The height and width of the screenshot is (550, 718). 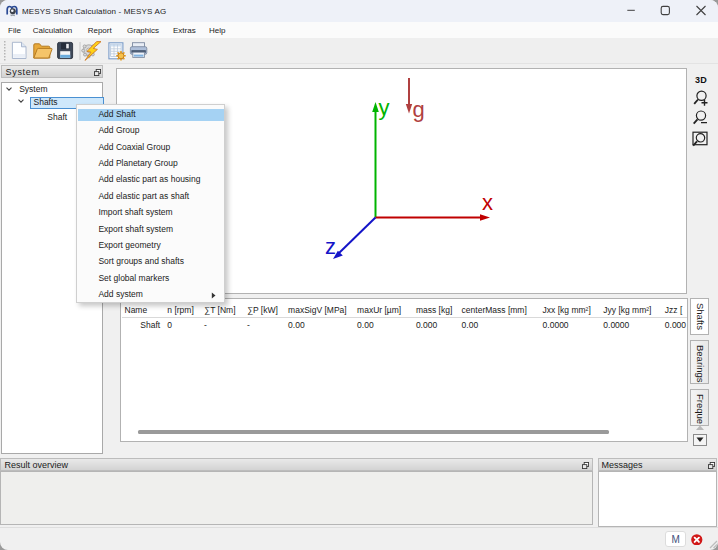 What do you see at coordinates (488, 202) in the screenshot?
I see `svg-text: x` at bounding box center [488, 202].